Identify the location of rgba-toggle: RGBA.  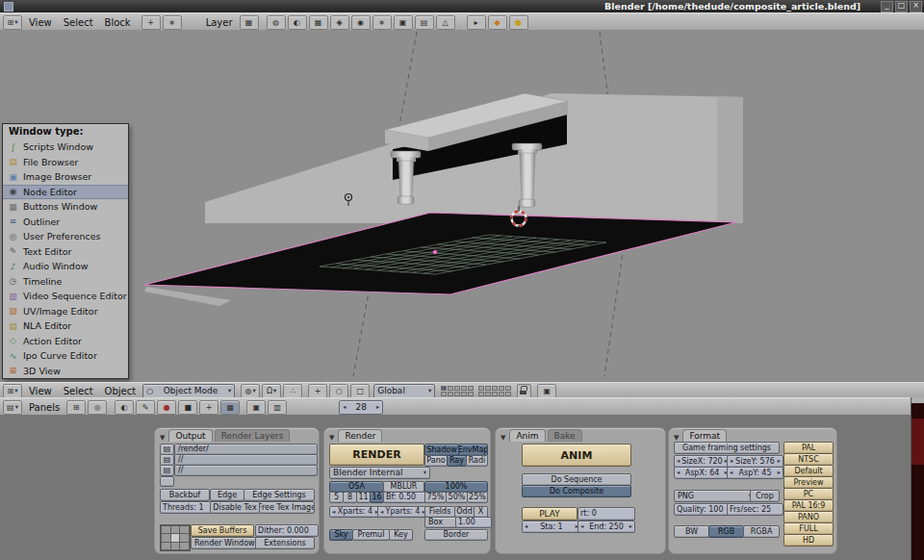
(761, 531).